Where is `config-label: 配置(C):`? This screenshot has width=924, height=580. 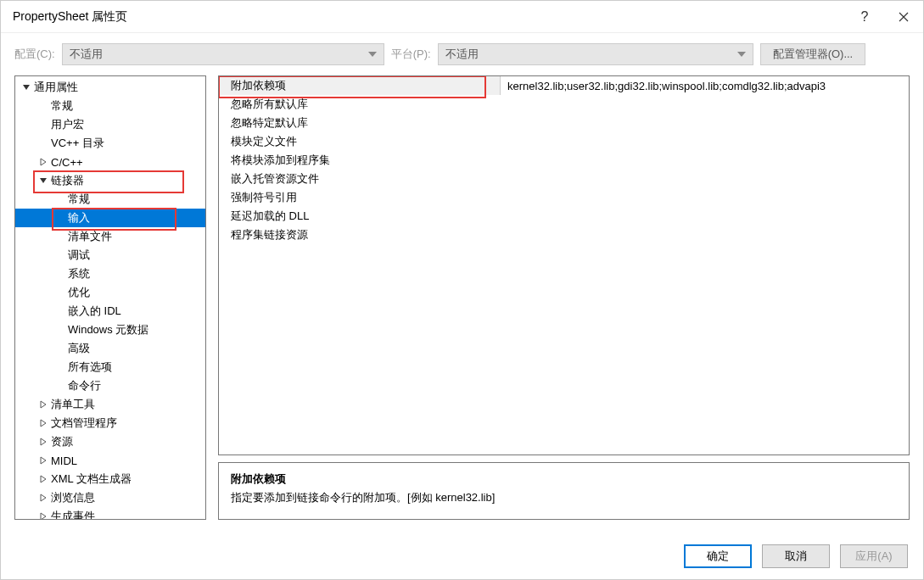 config-label: 配置(C): is located at coordinates (35, 54).